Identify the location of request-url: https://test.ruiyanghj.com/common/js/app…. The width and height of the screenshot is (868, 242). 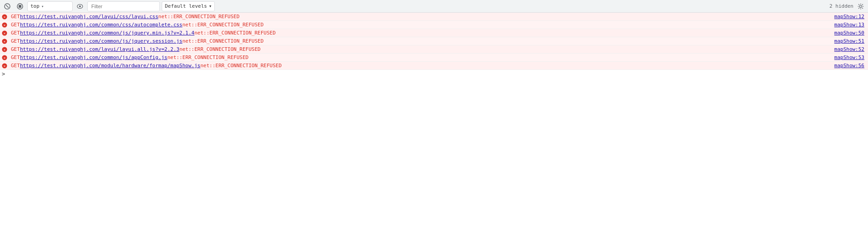
(94, 57).